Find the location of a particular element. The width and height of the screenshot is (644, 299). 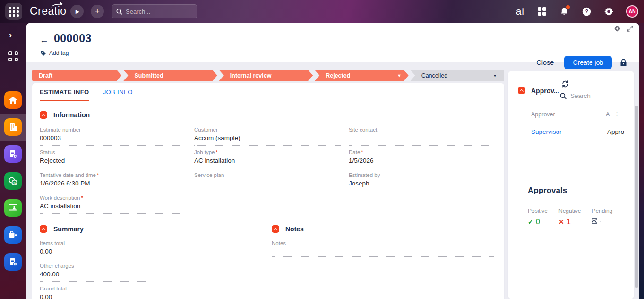

close-button: Close is located at coordinates (545, 62).